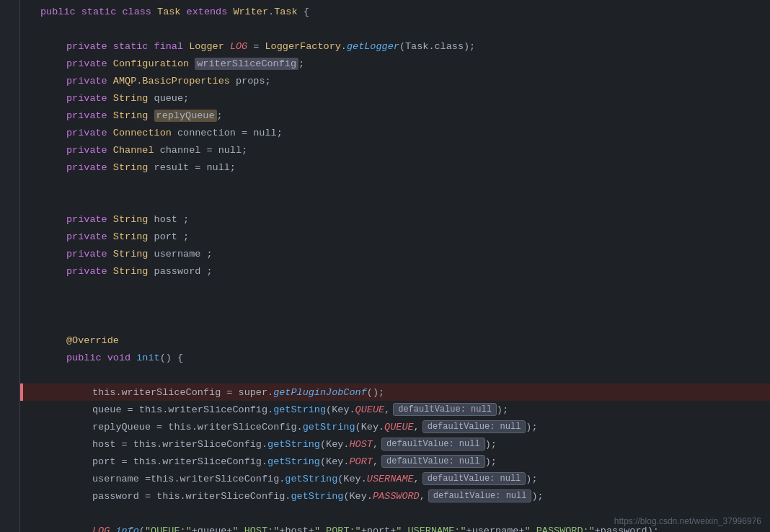 The height and width of the screenshot is (532, 770). Describe the element at coordinates (395, 236) in the screenshot. I see `code-line: private String port ;` at that location.